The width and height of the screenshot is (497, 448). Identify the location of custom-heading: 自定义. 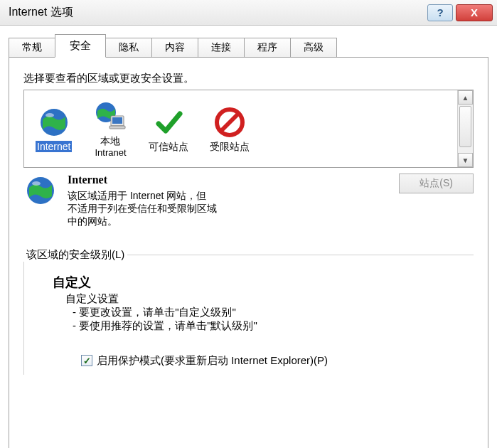
(257, 282).